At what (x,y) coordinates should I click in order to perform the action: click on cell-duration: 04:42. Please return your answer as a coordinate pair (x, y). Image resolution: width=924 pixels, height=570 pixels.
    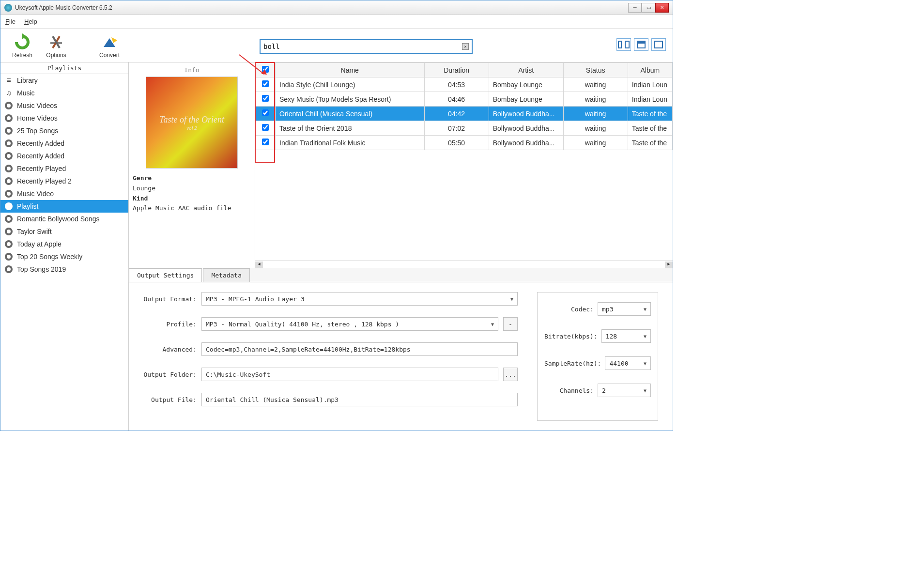
    Looking at the image, I should click on (456, 114).